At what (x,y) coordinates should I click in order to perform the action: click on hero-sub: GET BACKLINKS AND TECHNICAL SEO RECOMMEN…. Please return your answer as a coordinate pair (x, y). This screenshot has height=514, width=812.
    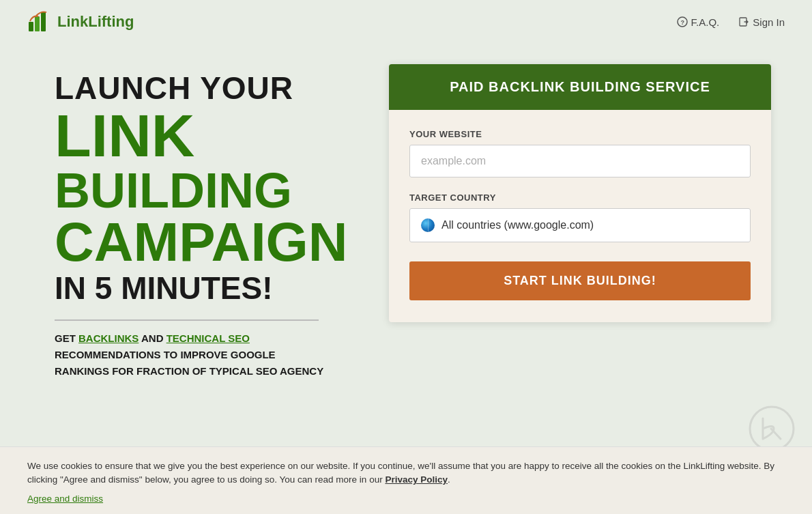
    Looking at the image, I should click on (201, 355).